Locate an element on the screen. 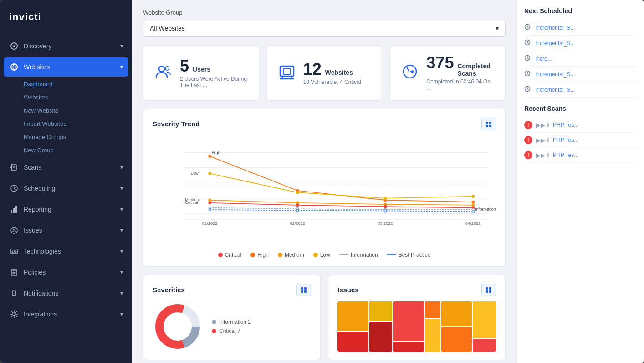 The width and height of the screenshot is (644, 363). recent-scan-3-text: PHP Tes... is located at coordinates (566, 155).